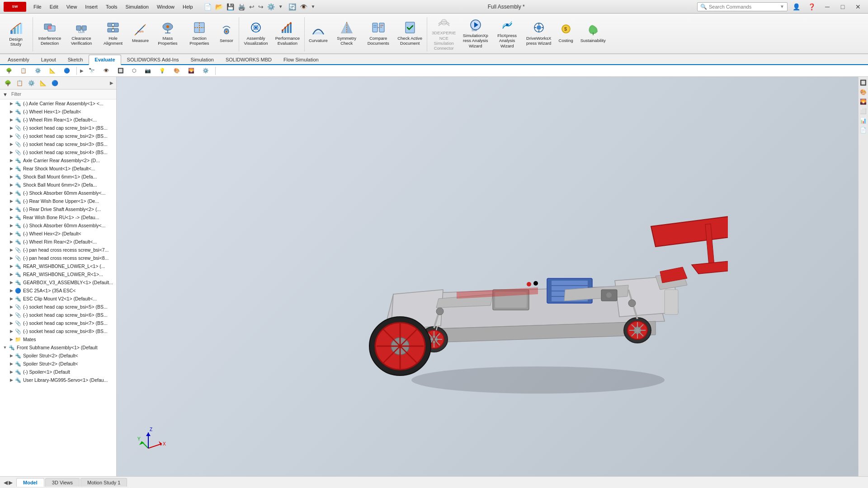 This screenshot has height=488, width=868. What do you see at coordinates (281, 6) in the screenshot?
I see `dropdown-arrow-icon: ▼` at bounding box center [281, 6].